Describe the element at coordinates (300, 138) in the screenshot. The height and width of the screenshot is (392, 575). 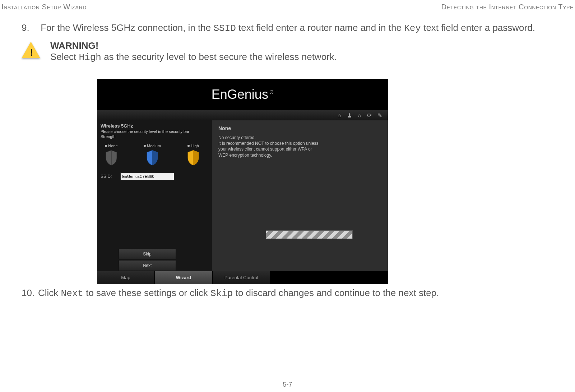
I see `security-info-line1: No security offered.` at that location.